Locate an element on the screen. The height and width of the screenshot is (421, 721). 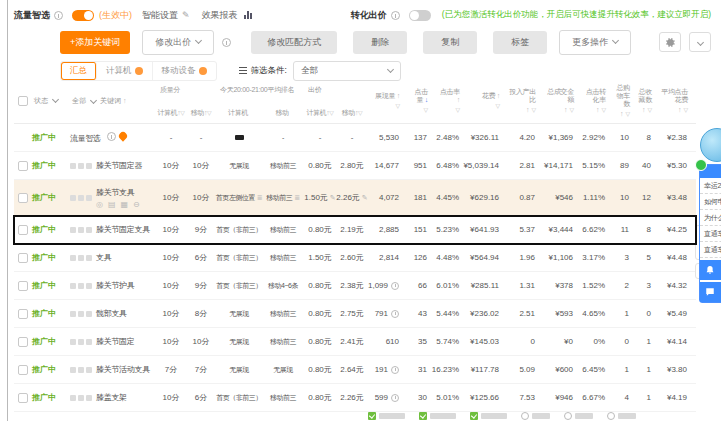
notification-button is located at coordinates (710, 270).